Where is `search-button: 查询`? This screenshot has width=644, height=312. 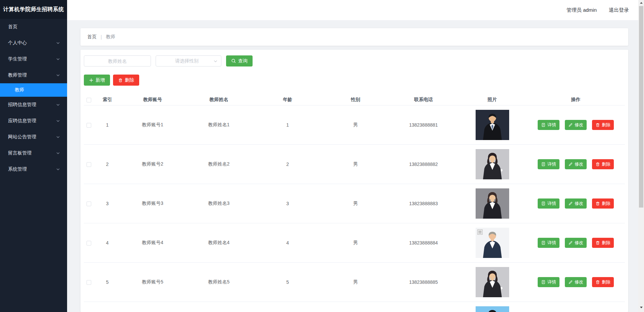
search-button: 查询 is located at coordinates (239, 61).